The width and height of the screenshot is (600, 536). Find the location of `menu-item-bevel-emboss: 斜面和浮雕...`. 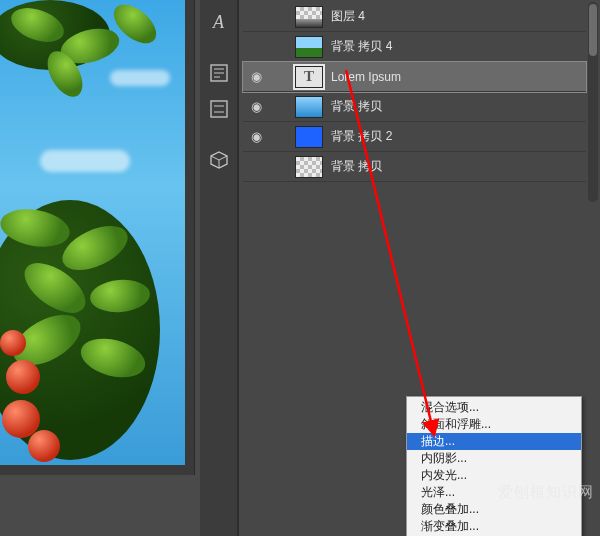

menu-item-bevel-emboss: 斜面和浮雕... is located at coordinates (494, 424).